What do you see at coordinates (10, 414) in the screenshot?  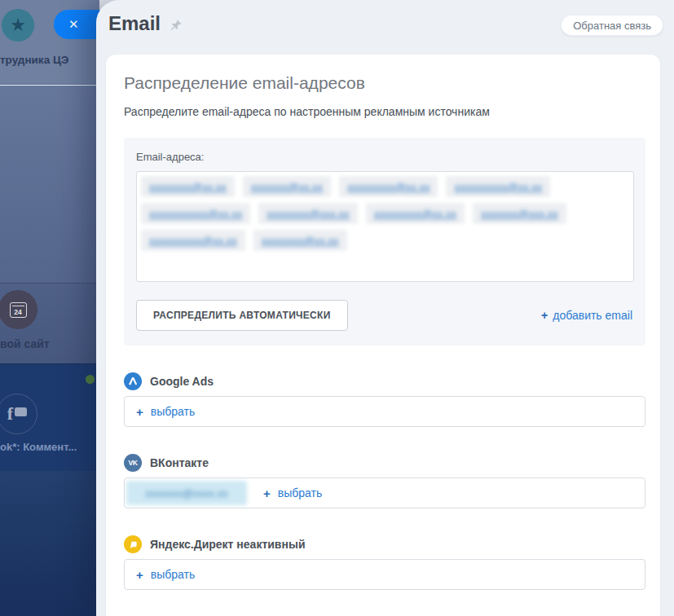 I see `facebook-icon: f` at bounding box center [10, 414].